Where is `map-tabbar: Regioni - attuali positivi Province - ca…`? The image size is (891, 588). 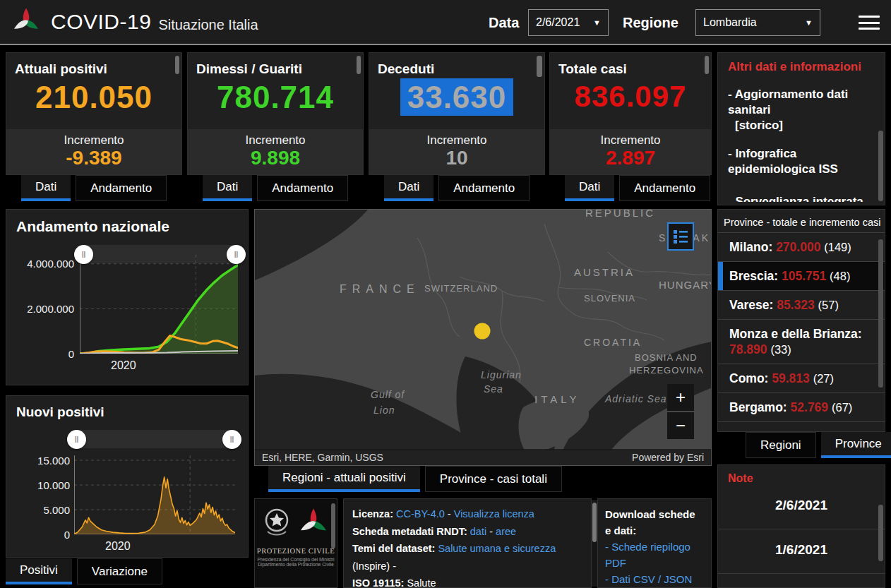 map-tabbar: Regioni - attuali positivi Province - ca… is located at coordinates (415, 479).